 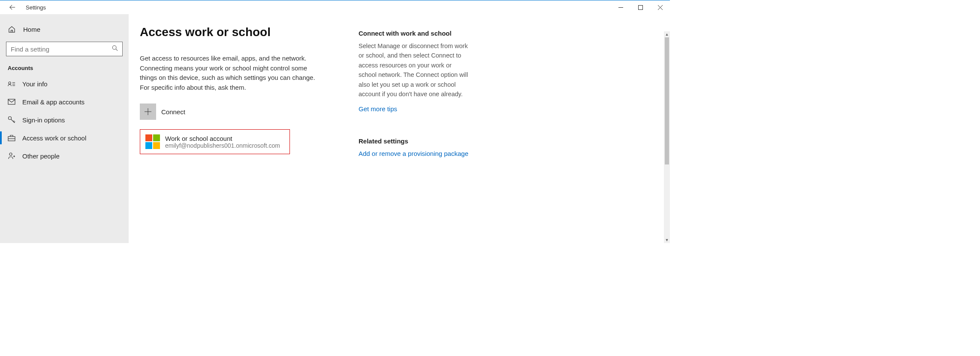 I want to click on titlebar: Settings, so click(x=335, y=7).